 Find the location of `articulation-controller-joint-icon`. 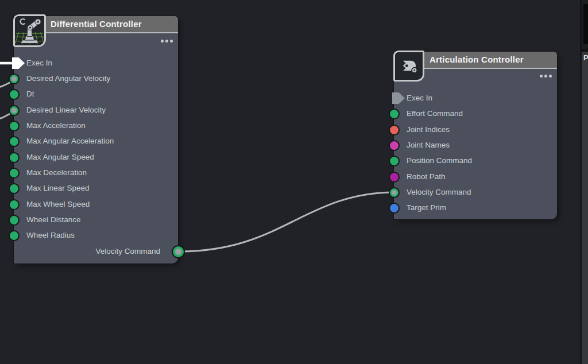

articulation-controller-joint-icon is located at coordinates (409, 66).